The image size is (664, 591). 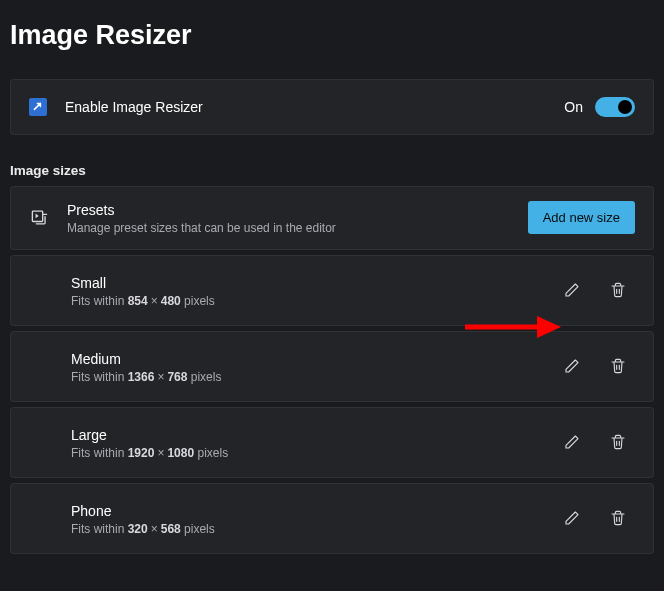 What do you see at coordinates (307, 360) in the screenshot?
I see `size-name: Medium` at bounding box center [307, 360].